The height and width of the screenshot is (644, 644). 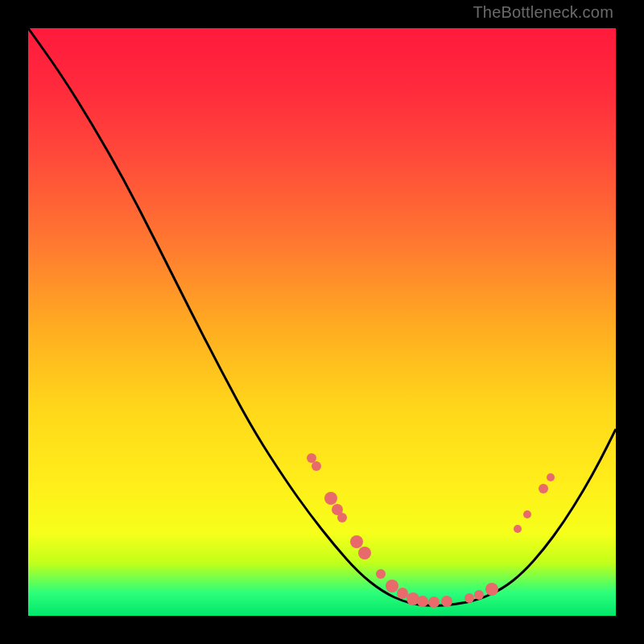 What do you see at coordinates (431, 530) in the screenshot?
I see `data-dots-group` at bounding box center [431, 530].